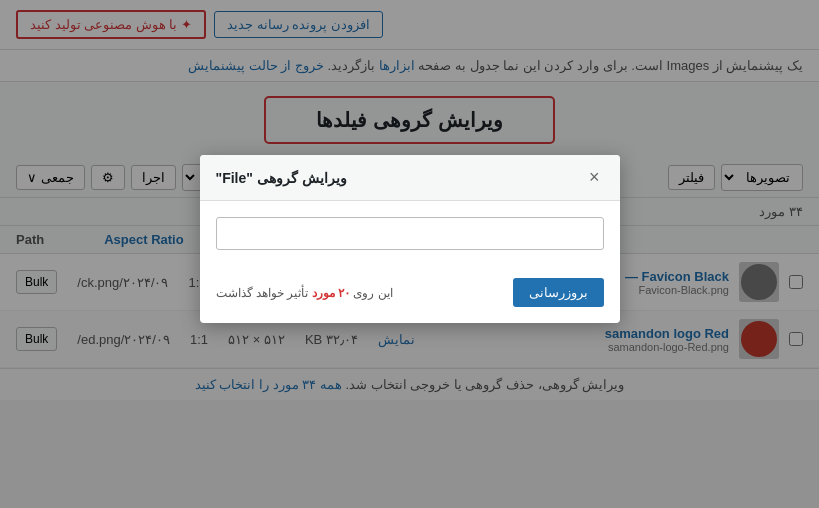 This screenshot has height=508, width=819. What do you see at coordinates (372, 293) in the screenshot?
I see `modal-note-prefix: این روی` at bounding box center [372, 293].